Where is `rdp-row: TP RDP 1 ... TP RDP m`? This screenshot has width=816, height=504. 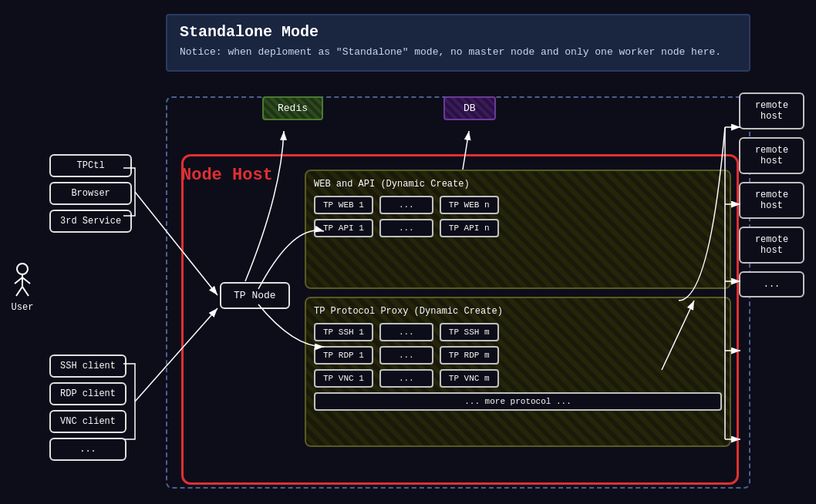
rdp-row: TP RDP 1 ... TP RDP m is located at coordinates (518, 355).